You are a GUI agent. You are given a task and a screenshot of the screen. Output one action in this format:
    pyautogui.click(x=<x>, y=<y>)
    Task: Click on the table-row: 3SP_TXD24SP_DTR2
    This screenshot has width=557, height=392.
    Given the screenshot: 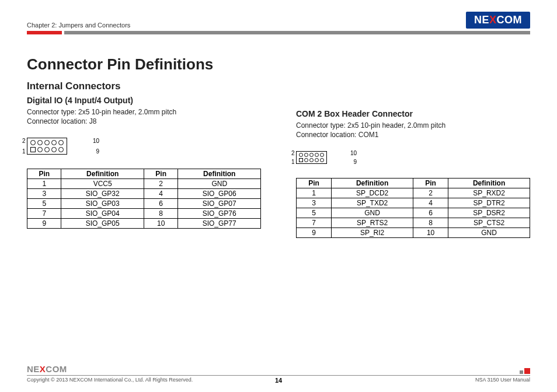 What is the action you would take?
    pyautogui.click(x=413, y=203)
    